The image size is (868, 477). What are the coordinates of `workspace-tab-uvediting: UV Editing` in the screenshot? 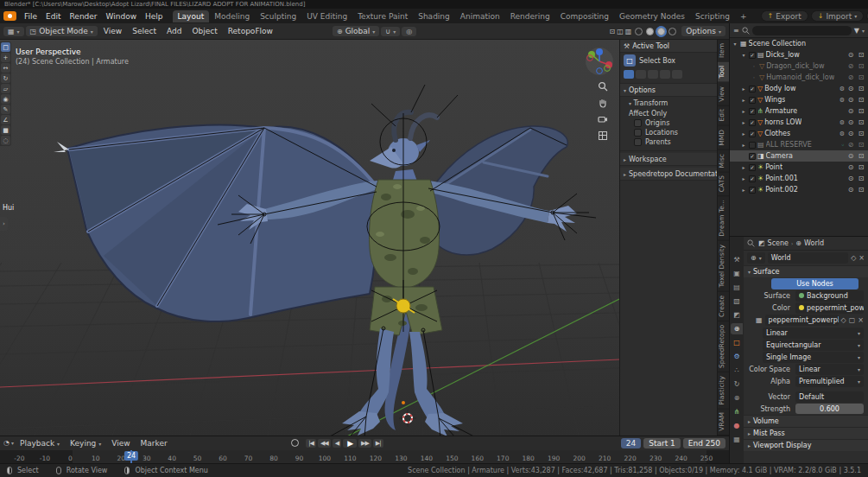 It's located at (326, 16).